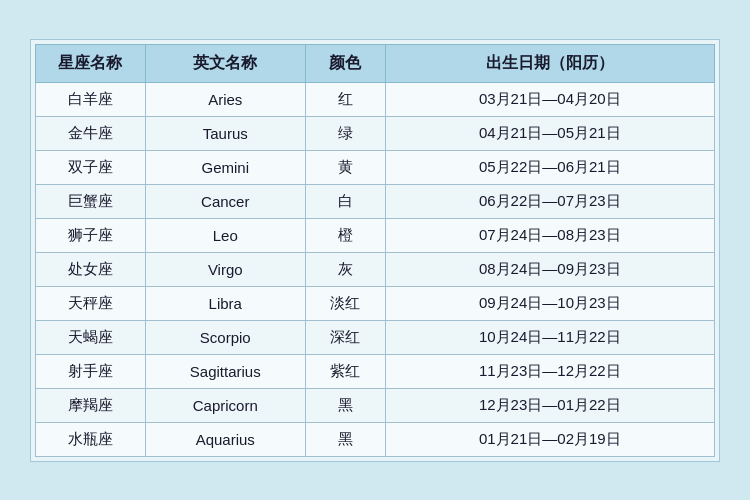  I want to click on cell-date: 09月24日—10月23日, so click(550, 303).